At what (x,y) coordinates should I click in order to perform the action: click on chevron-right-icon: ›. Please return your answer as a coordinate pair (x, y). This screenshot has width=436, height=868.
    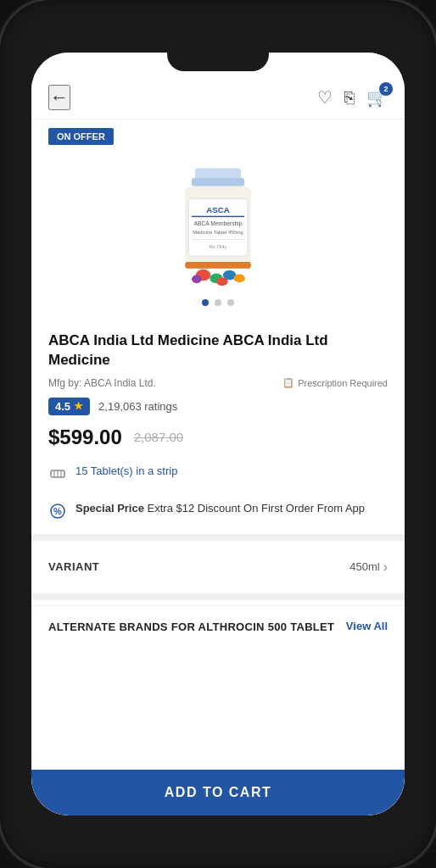
    Looking at the image, I should click on (385, 567).